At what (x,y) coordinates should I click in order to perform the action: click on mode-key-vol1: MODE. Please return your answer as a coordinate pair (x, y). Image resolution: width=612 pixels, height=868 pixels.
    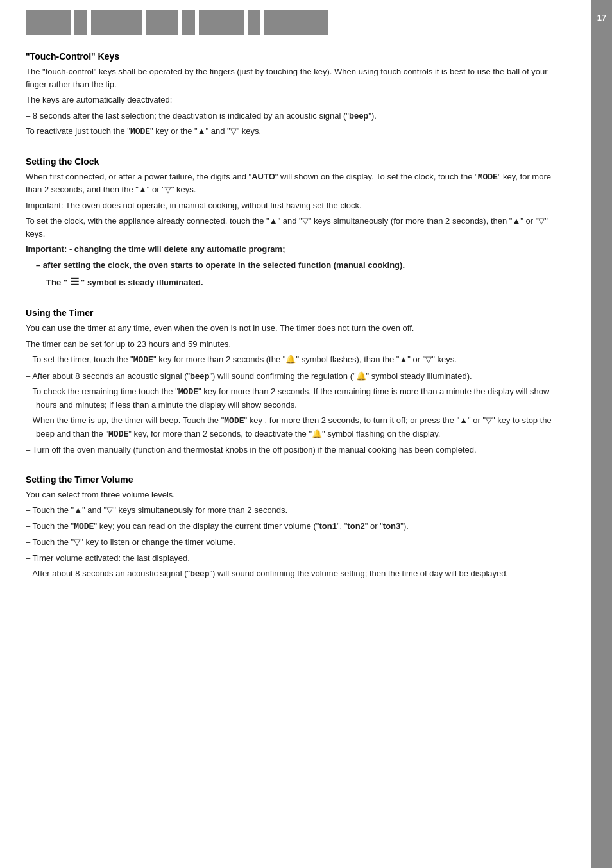
    Looking at the image, I should click on (83, 527).